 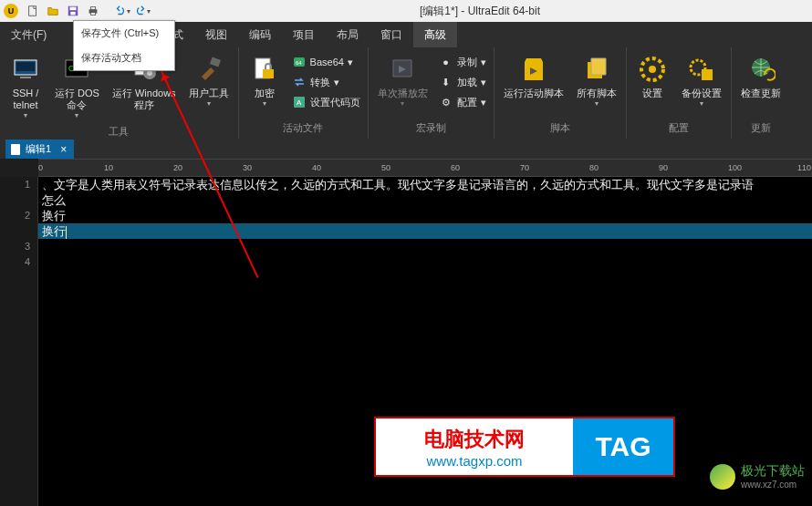 What do you see at coordinates (560, 93) in the screenshot?
I see `ribbon-group-script: 运行活动脚本 所有脚本 ▾ 脚本` at bounding box center [560, 93].